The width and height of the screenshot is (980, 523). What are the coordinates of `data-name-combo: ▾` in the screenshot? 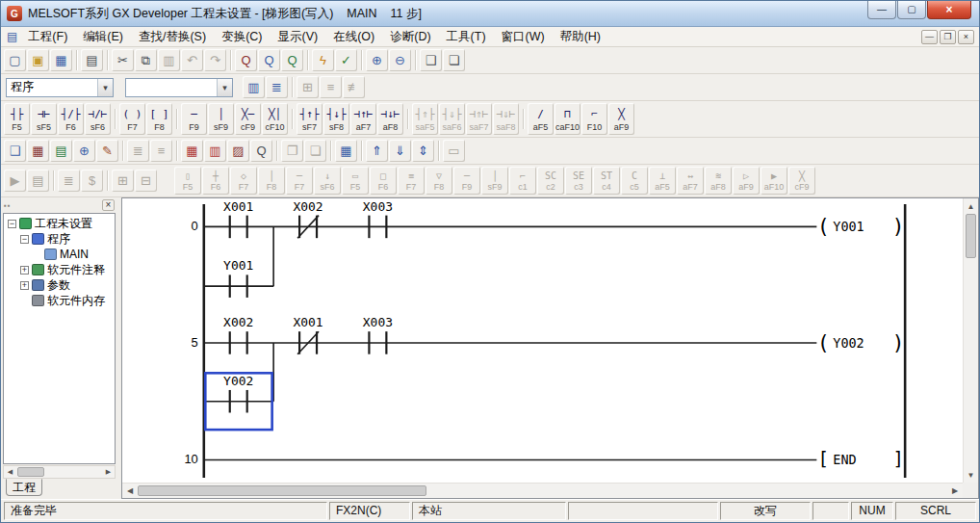 It's located at (179, 88).